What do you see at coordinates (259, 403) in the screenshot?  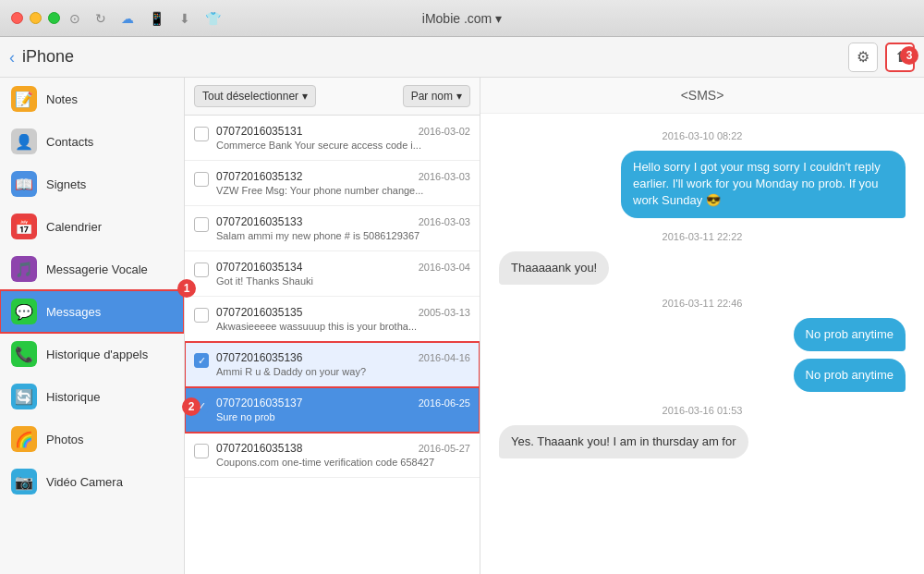 I see `item-number-7: 07072016035137` at bounding box center [259, 403].